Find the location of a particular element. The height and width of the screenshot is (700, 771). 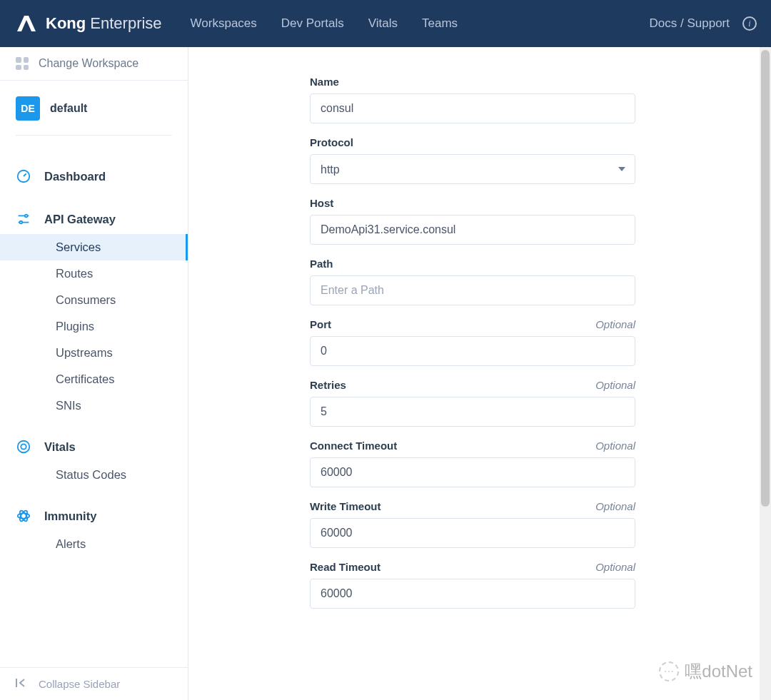

host-label: Host is located at coordinates (321, 203).